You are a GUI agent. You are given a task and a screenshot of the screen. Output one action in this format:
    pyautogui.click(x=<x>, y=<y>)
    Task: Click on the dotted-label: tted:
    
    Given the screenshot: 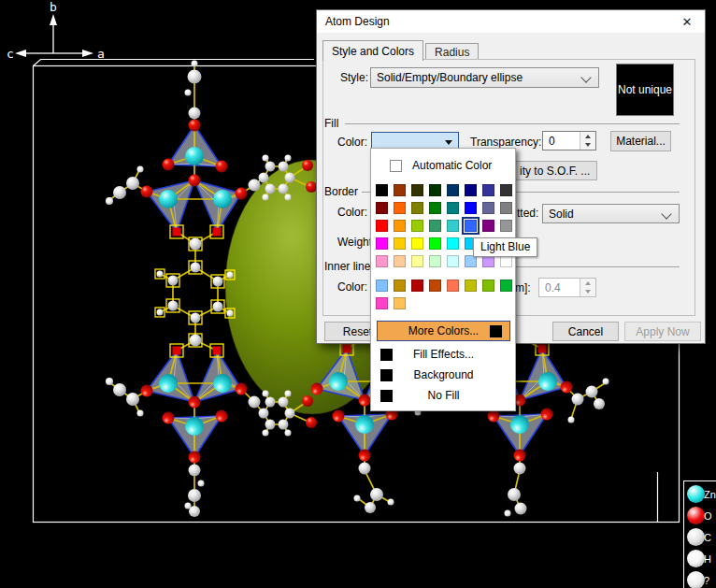 What is the action you would take?
    pyautogui.click(x=527, y=213)
    